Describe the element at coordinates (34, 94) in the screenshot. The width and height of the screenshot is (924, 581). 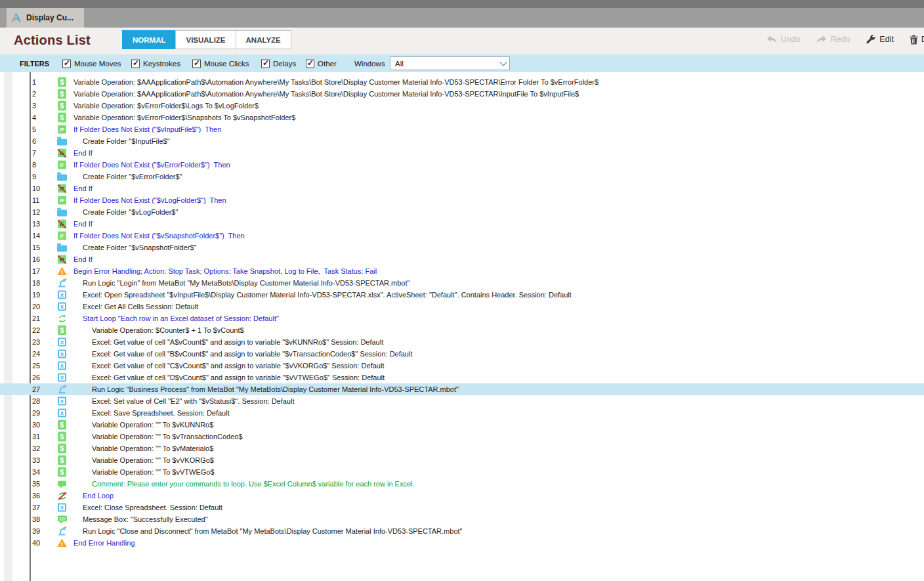
I see `row-number: 2` at that location.